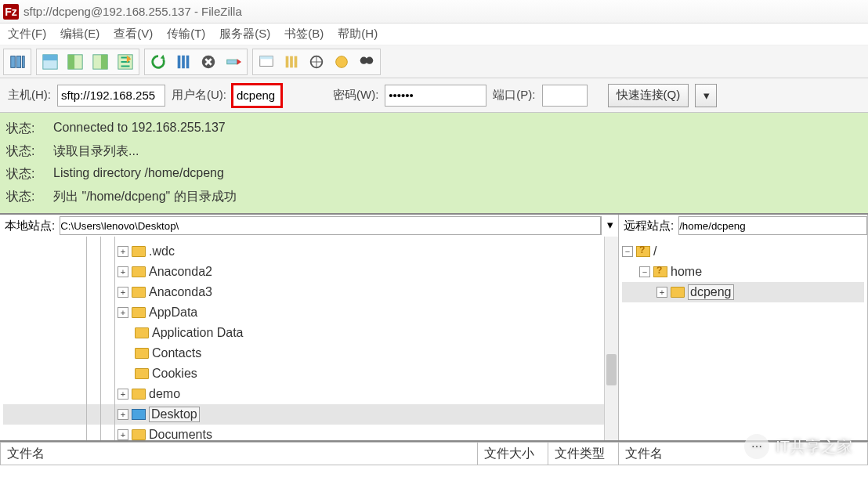 This screenshot has height=481, width=868. What do you see at coordinates (208, 62) in the screenshot?
I see `cancel-button` at bounding box center [208, 62].